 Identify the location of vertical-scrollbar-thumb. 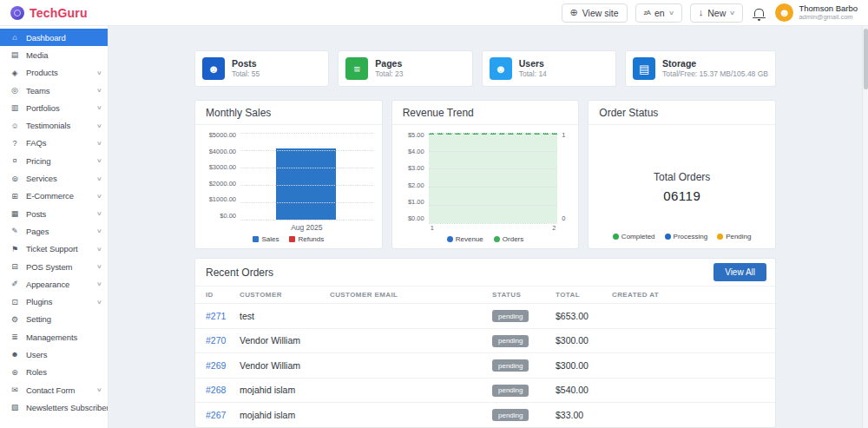
(866, 59).